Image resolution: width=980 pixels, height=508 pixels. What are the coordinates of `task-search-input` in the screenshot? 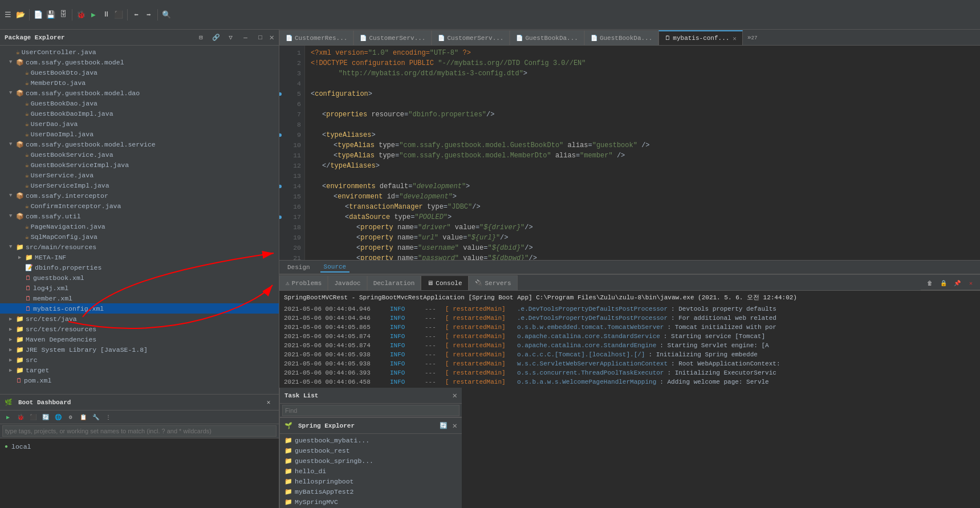 It's located at (371, 411).